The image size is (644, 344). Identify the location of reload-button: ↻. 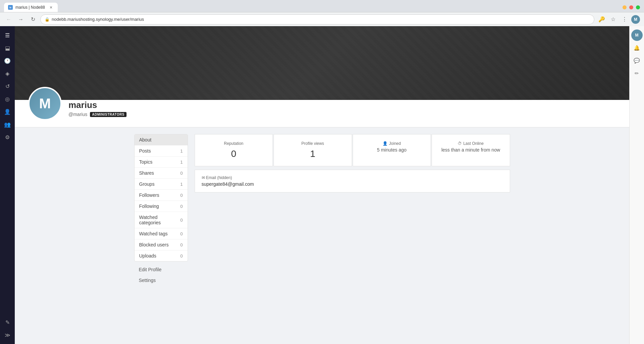
(33, 19).